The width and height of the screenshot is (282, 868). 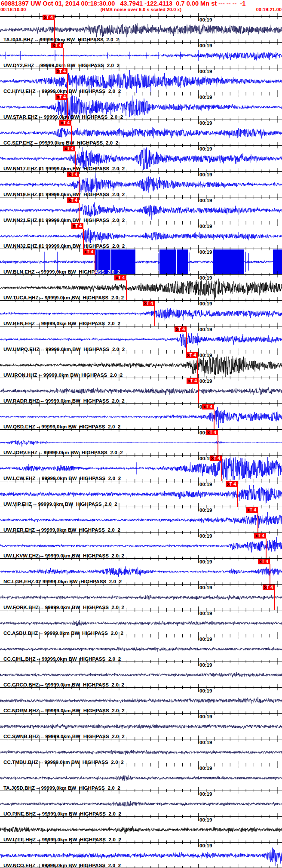 What do you see at coordinates (141, 442) in the screenshot?
I see `trace-panel-UW.JORV.EHZ: 00:19UW.JORV.EHZ -- 99999.0km BW HIGHPAS…` at bounding box center [141, 442].